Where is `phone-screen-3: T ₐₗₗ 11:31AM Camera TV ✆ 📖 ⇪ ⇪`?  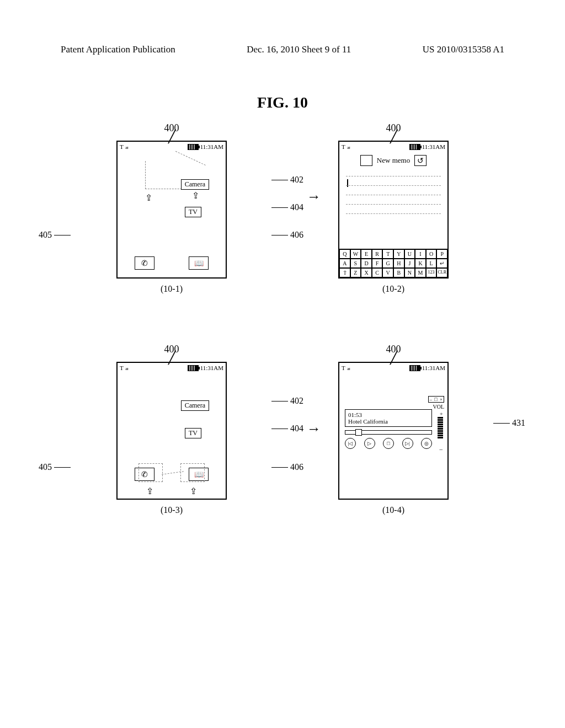 phone-screen-3: T ₐₗₗ 11:31AM Camera TV ✆ 📖 ⇪ ⇪ is located at coordinates (172, 431).